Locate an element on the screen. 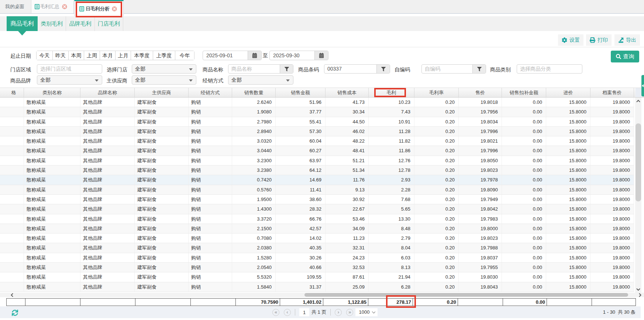 The width and height of the screenshot is (644, 320). column-header-6: 销售数量 is located at coordinates (254, 92).